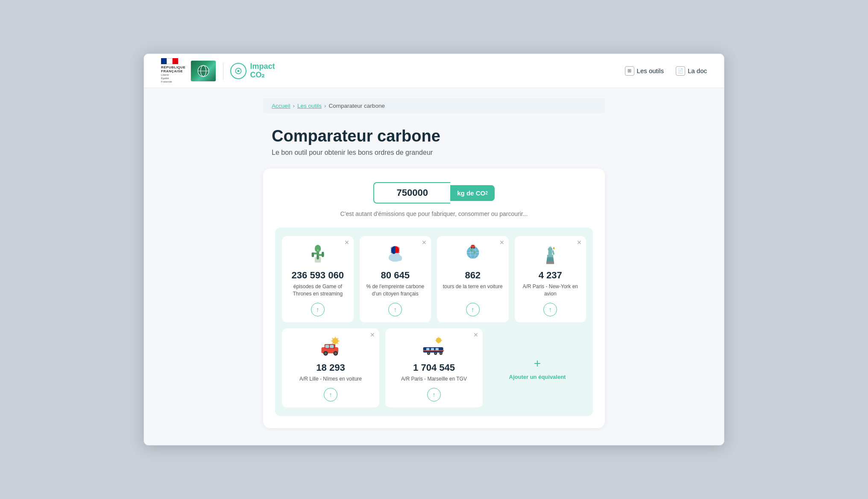 Image resolution: width=868 pixels, height=499 pixels. I want to click on logo-rf-subtext: Liberté Égalité Fraternité, so click(167, 79).